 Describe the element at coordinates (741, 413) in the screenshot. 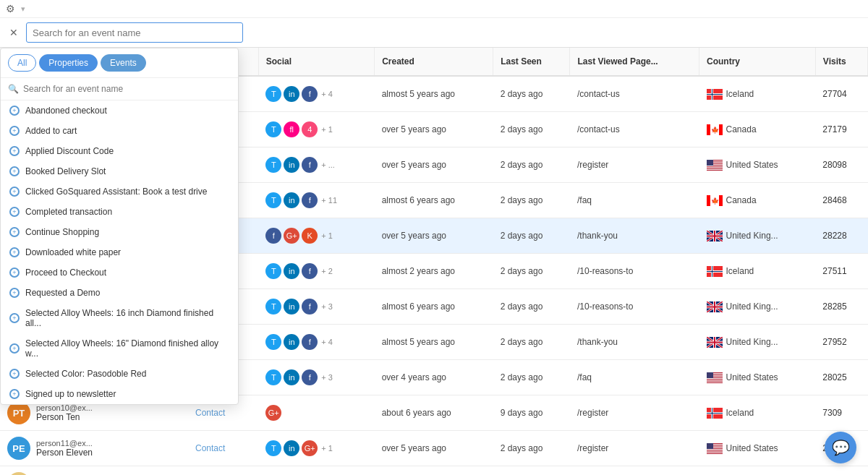

I see `country-name: Iceland` at that location.